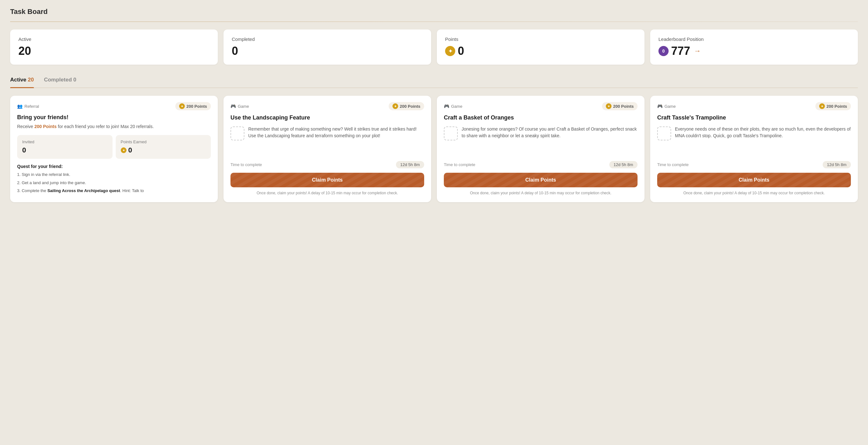 The image size is (868, 445). I want to click on quest-section: Quest for your friend: Sign in via the r…, so click(114, 180).